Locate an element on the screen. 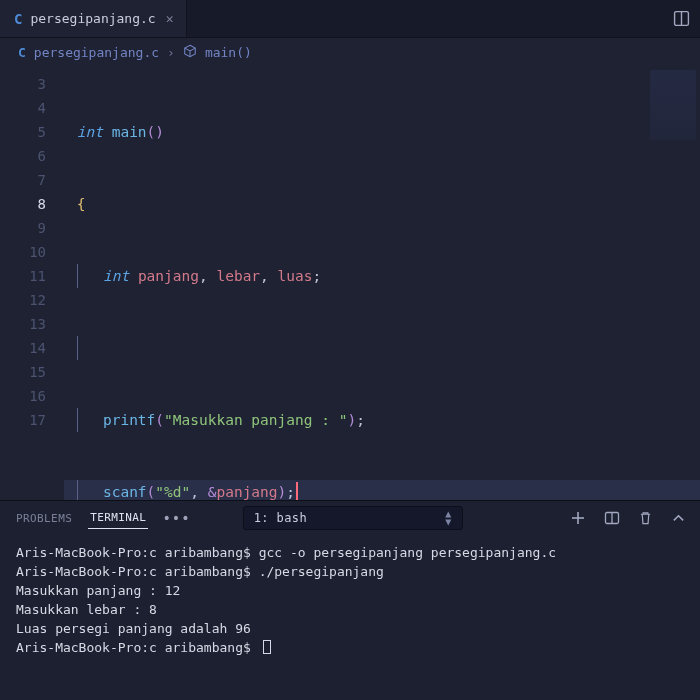 The image size is (700, 700). chevron-up-icon is located at coordinates (678, 518).